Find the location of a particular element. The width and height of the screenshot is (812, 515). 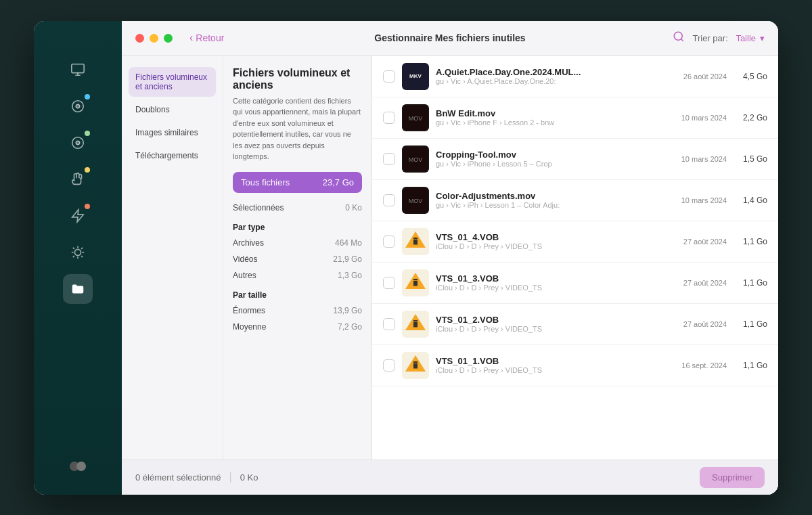

medium-label: Moyenne is located at coordinates (249, 327).